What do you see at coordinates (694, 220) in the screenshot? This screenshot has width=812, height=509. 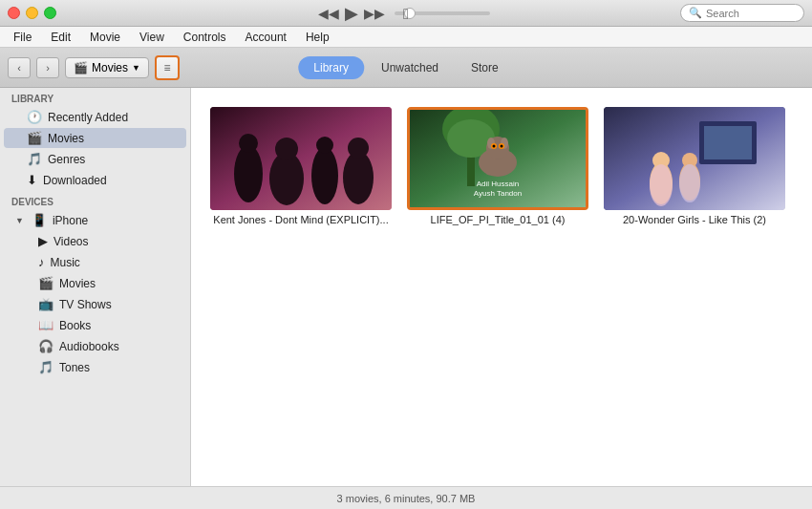 I see `movie-title-3: 20-Wonder Girls - Like This (2)` at bounding box center [694, 220].